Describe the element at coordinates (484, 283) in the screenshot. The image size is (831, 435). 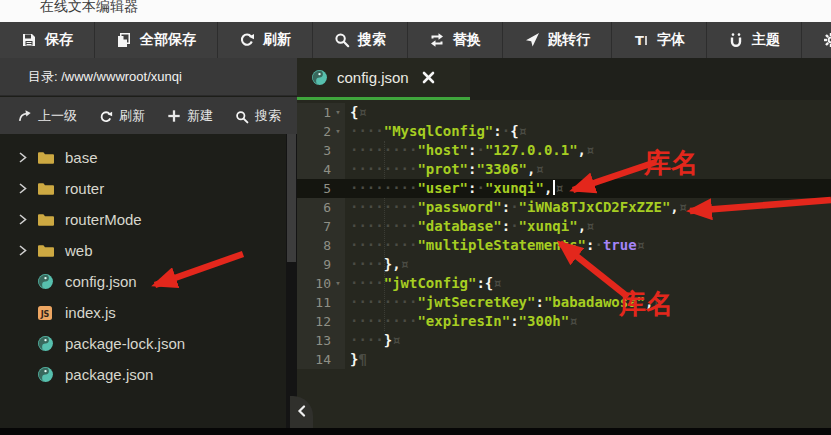
I see `code-token: :{` at that location.